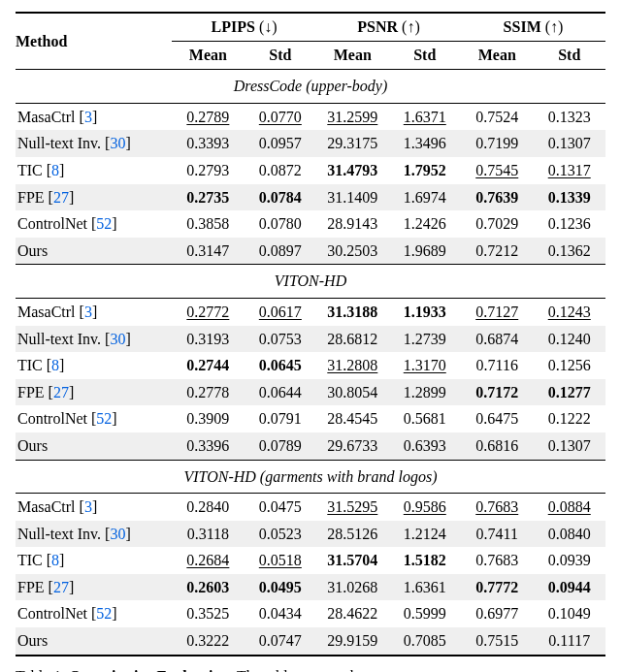 Image resolution: width=621 pixels, height=672 pixels. What do you see at coordinates (569, 339) in the screenshot?
I see `value-cell: 0.1240` at bounding box center [569, 339].